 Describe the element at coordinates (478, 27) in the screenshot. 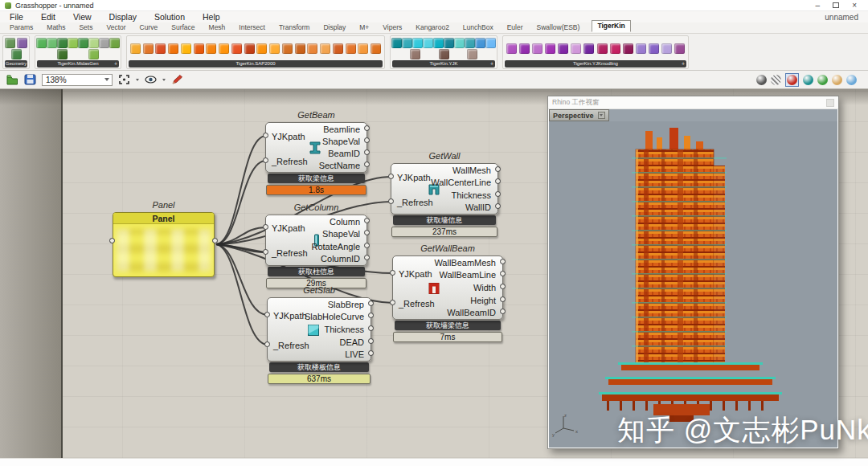

I see `tab-lunchbox: LunchBox` at that location.